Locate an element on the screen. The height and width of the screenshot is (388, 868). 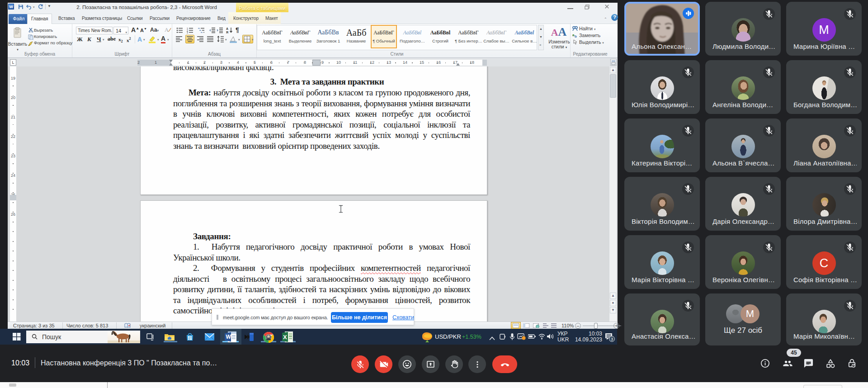
svg-text: X is located at coordinates (285, 337).